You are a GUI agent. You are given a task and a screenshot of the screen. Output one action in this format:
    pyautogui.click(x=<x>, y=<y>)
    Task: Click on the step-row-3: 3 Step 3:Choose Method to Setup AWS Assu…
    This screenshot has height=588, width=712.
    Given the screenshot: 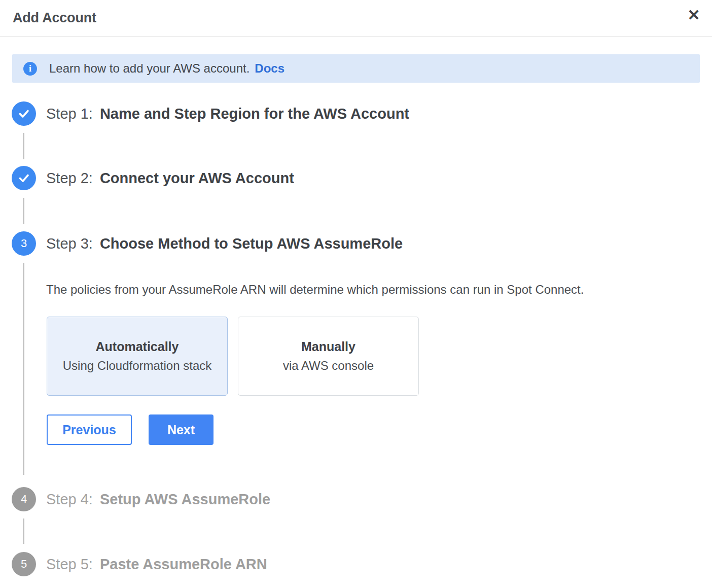 What is the action you would take?
    pyautogui.click(x=207, y=244)
    